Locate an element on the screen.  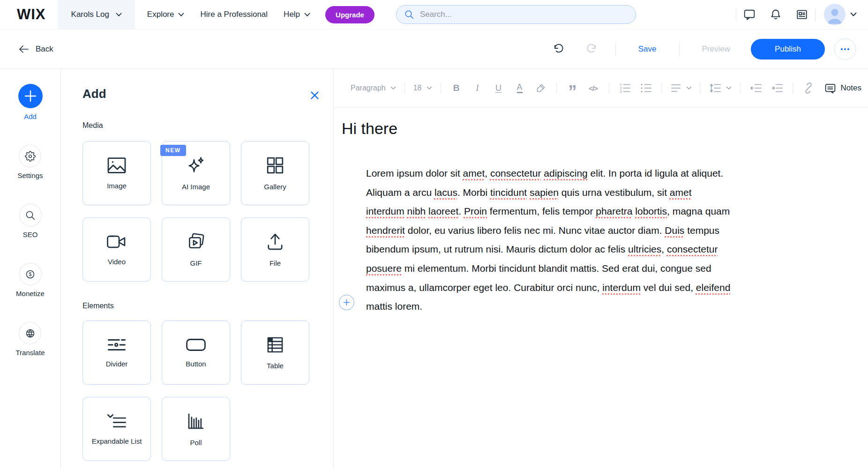
sidebar-item-monetize: $ Monetize is located at coordinates (30, 280).